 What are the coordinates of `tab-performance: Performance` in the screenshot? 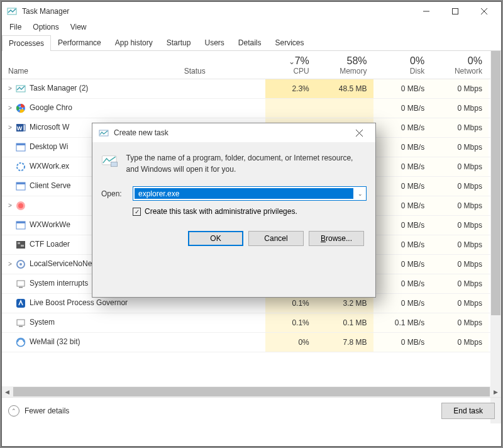 It's located at (79, 43).